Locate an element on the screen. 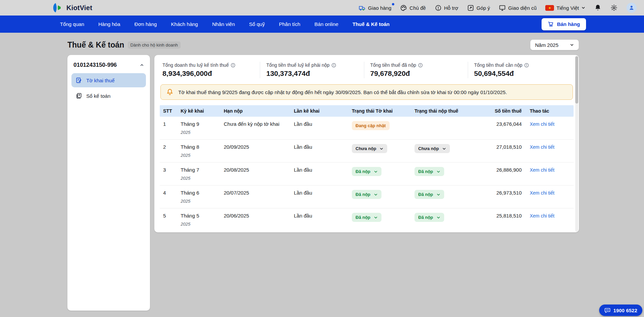 This screenshot has height=317, width=644. sidebar-item-to-khai-thue: Tờ khai thuế is located at coordinates (109, 80).